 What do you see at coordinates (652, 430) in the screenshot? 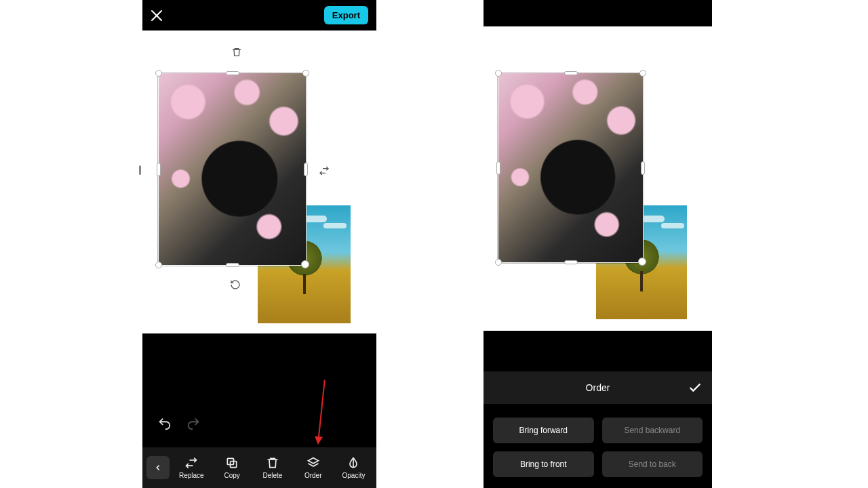
I see `send-backward-button: Send backward` at bounding box center [652, 430].